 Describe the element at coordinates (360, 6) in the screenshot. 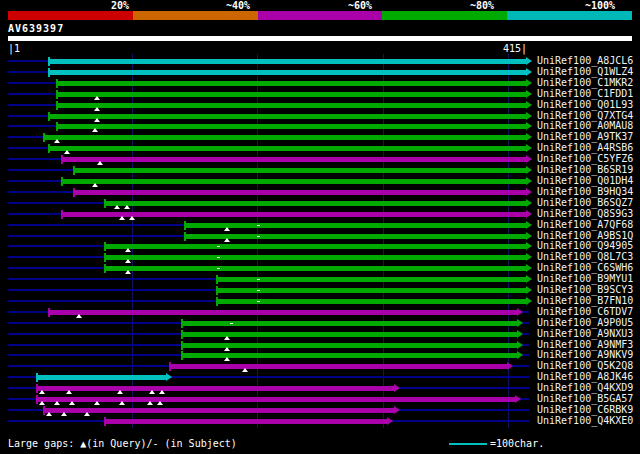

I see `legend-label-60: ~60%` at that location.